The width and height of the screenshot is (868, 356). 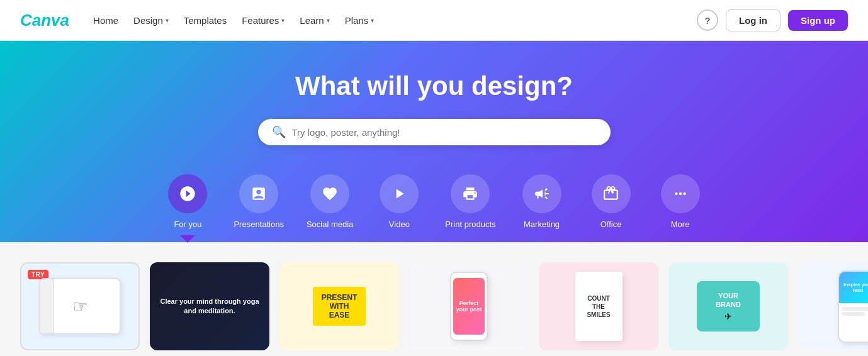 I want to click on more-label: More, so click(x=680, y=224).